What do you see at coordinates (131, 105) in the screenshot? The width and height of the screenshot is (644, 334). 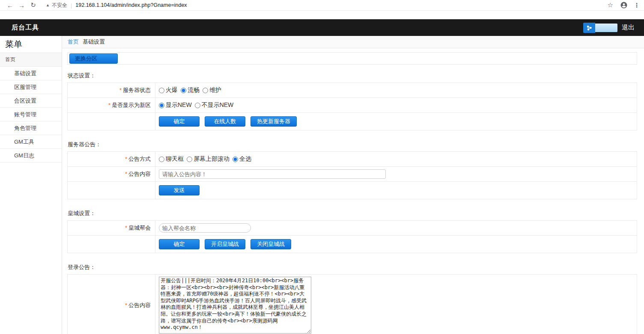 I see `show-new-label: 是否显示为新区` at bounding box center [131, 105].